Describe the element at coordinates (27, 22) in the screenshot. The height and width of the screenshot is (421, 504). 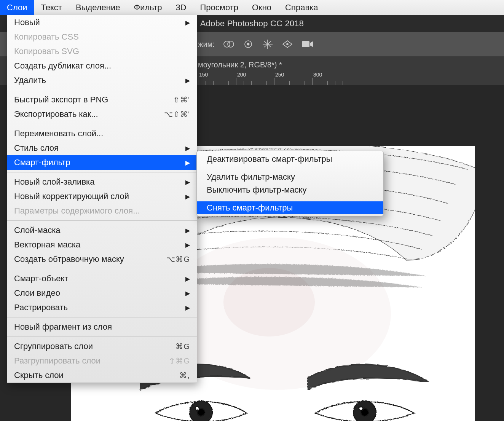
I see `menu-item-label: Новый` at that location.